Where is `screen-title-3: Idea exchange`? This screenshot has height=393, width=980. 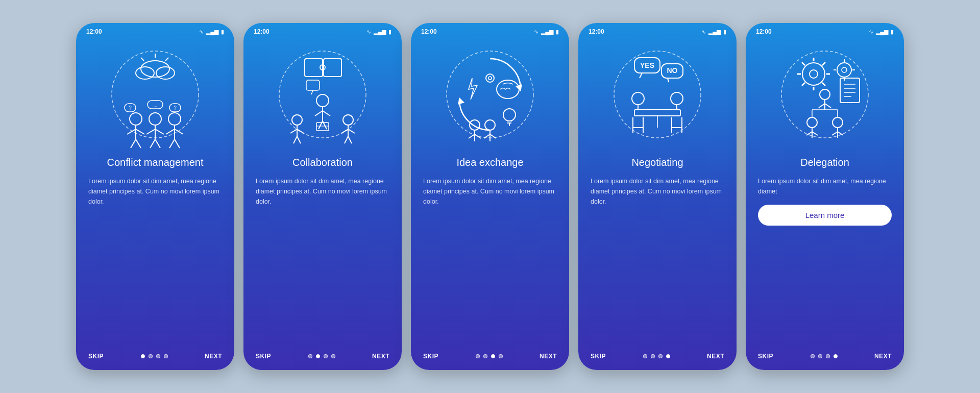
screen-title-3: Idea exchange is located at coordinates (490, 162).